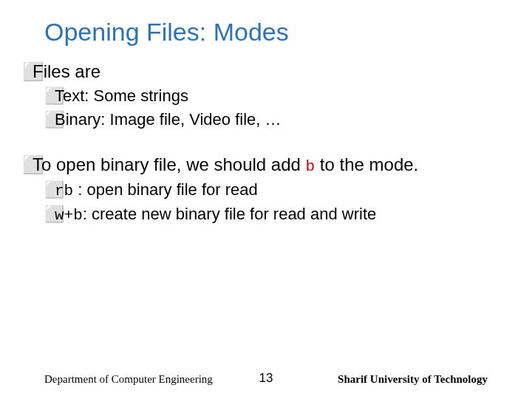  I want to click on bullet-text: Text: Some strings, so click(121, 96).